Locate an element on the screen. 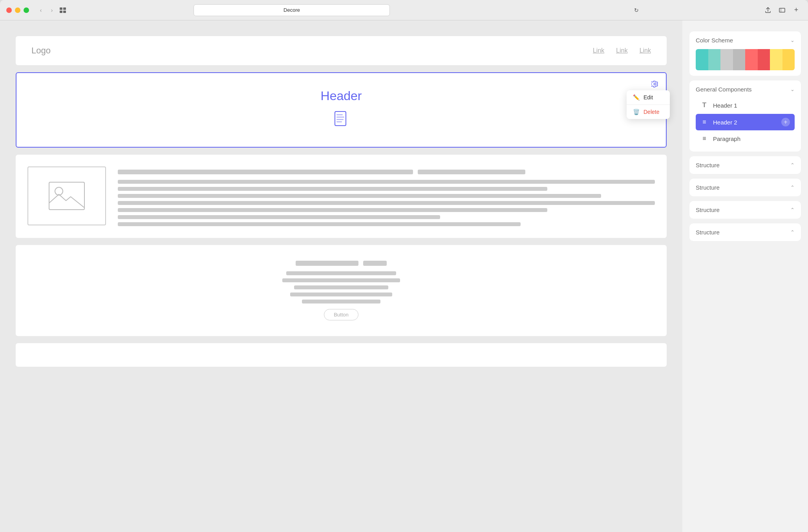 The image size is (808, 532). page-title: Decore is located at coordinates (292, 10).